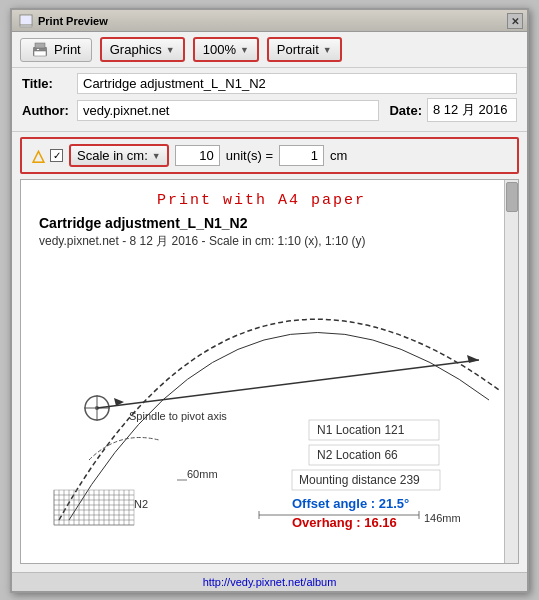 Image resolution: width=539 pixels, height=600 pixels. Describe the element at coordinates (472, 110) in the screenshot. I see `date-value: 8 12 月 2016` at that location.